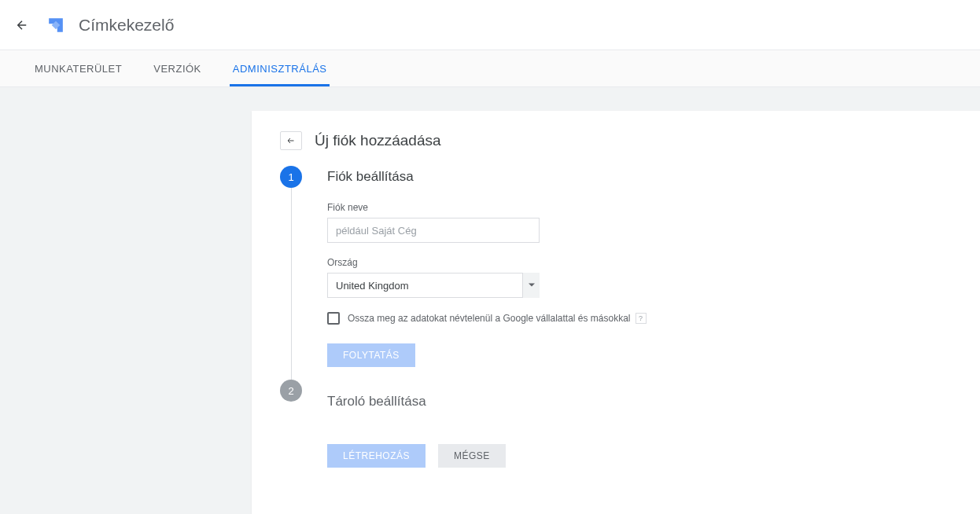 The height and width of the screenshot is (514, 980). What do you see at coordinates (56, 25) in the screenshot?
I see `gtm-logo-icon` at bounding box center [56, 25].